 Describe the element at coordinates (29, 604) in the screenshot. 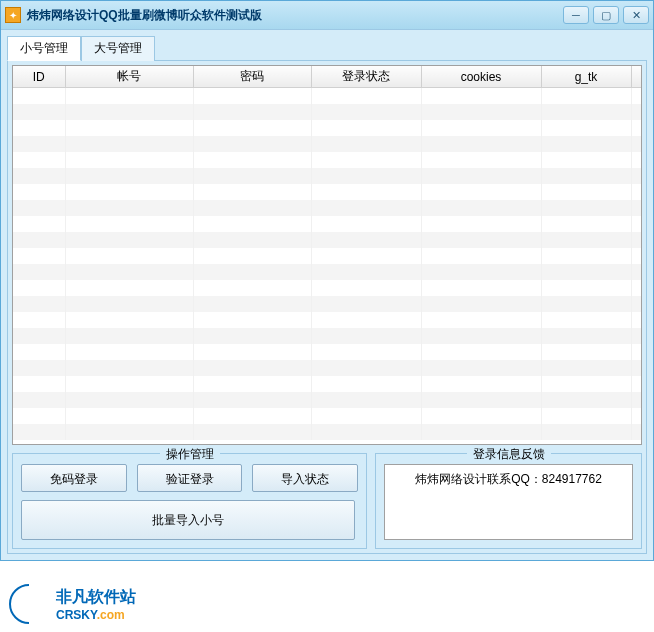

I see `crescent-icon` at that location.